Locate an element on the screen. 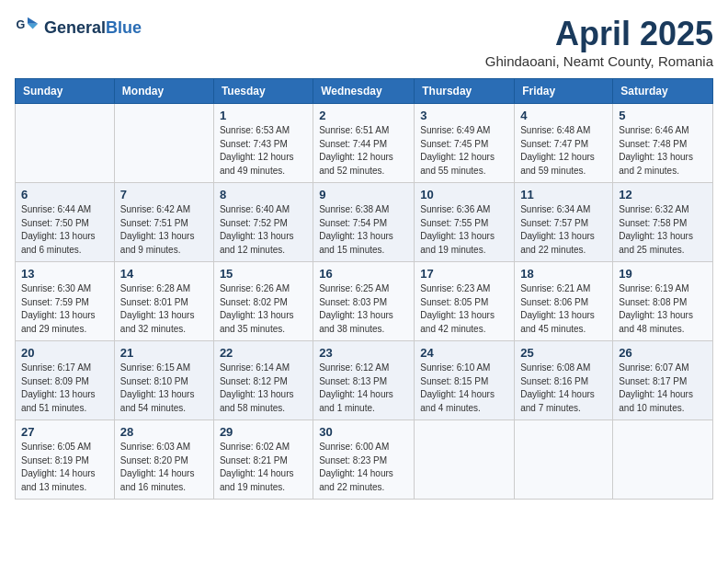 This screenshot has height=563, width=728. day-cell: 14Sunrise: 6:28 AM Sunset: 8:01 PM Dayli… is located at coordinates (164, 302).